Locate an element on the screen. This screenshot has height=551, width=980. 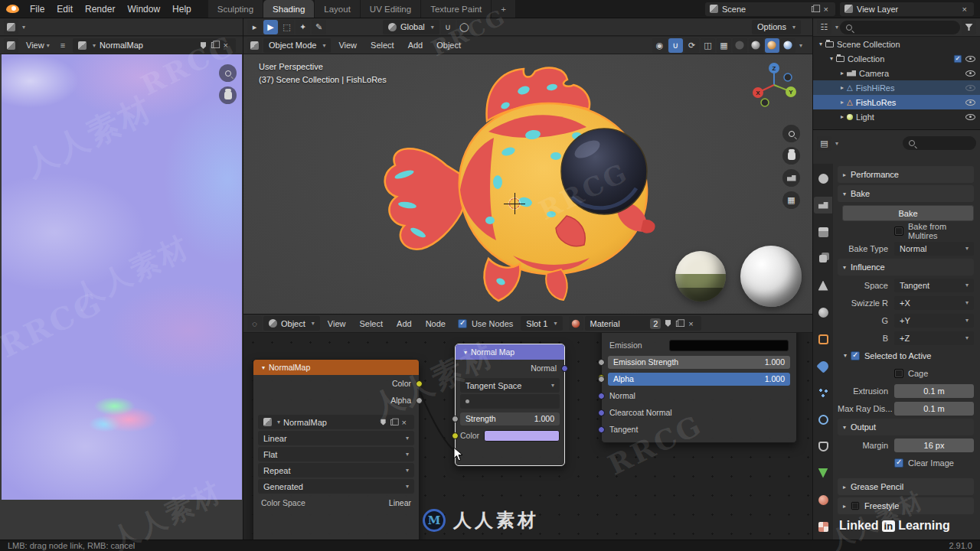
editor-type-shader-icon: ◌ is located at coordinates (254, 323).